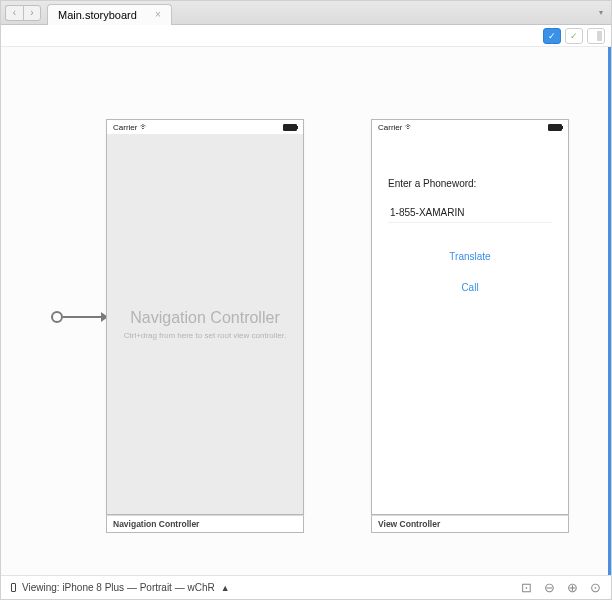 This screenshot has height=600, width=612. What do you see at coordinates (574, 36) in the screenshot?
I see `frames-mode-button: ✓` at bounding box center [574, 36].